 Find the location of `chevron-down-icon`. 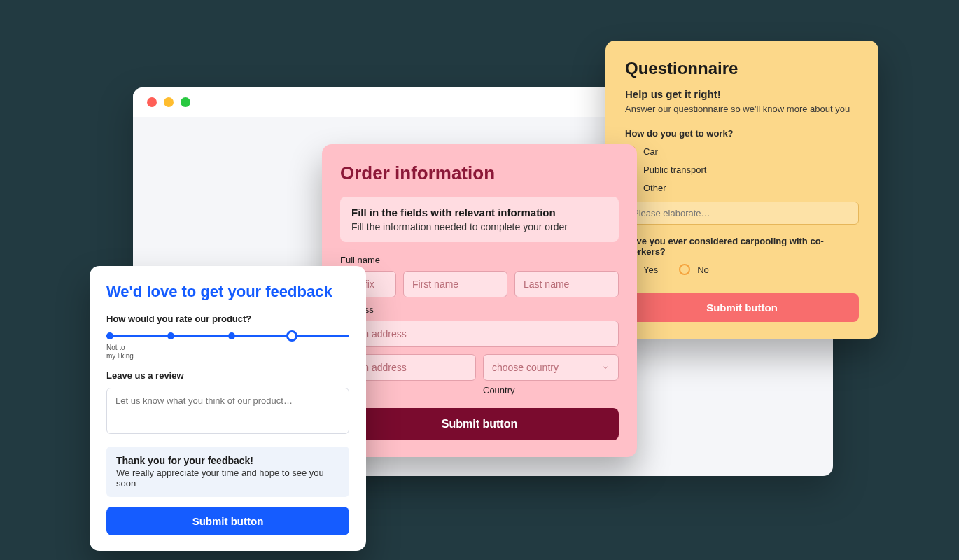

chevron-down-icon is located at coordinates (606, 368).